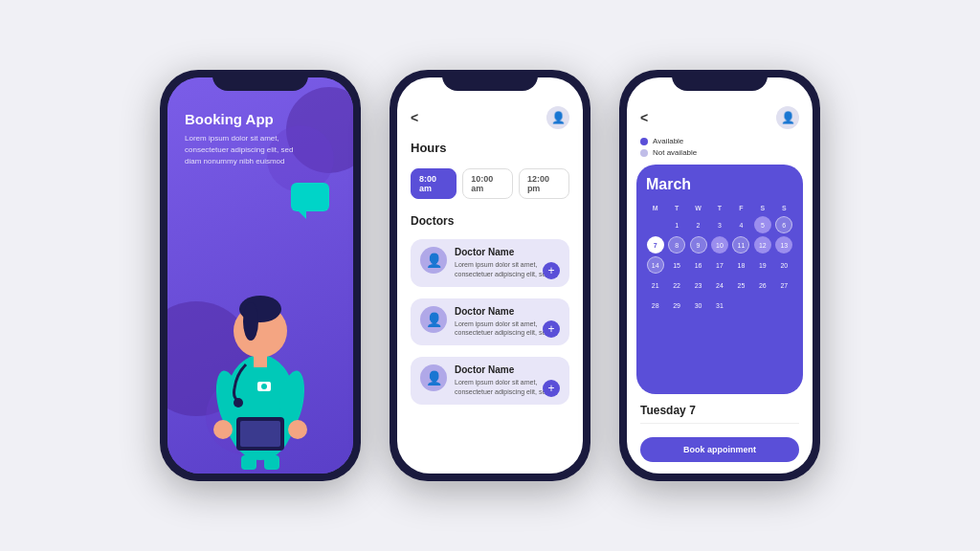  I want to click on calendar-panel: March M T W T F S S 1 2 3 4 5, so click(720, 279).